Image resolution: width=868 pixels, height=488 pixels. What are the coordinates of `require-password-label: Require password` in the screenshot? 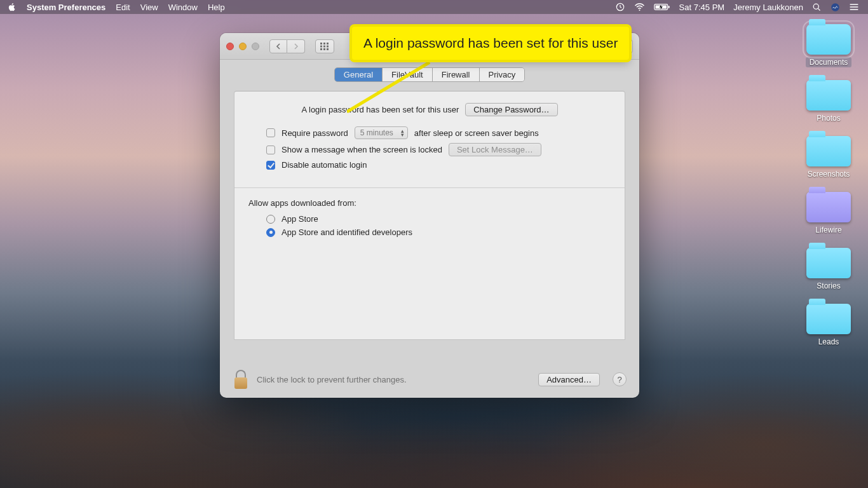 It's located at (315, 133).